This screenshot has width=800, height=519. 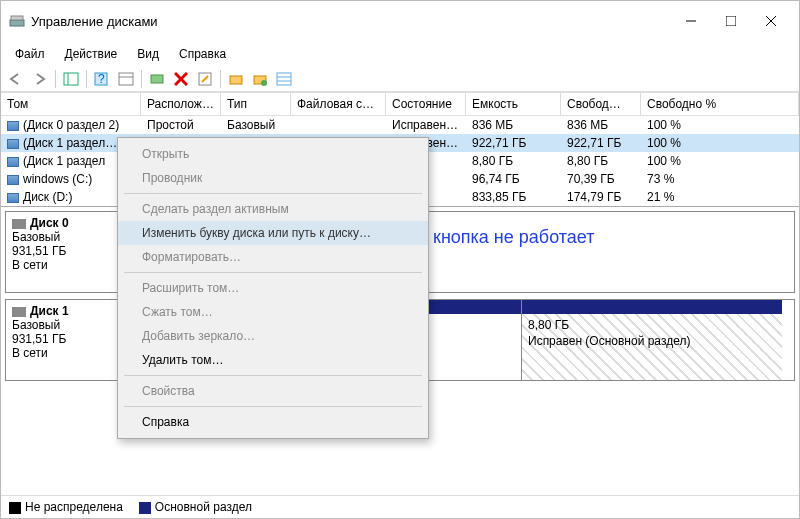 What do you see at coordinates (609, 341) in the screenshot?
I see `partition-status: Исправен (Основной раздел)` at bounding box center [609, 341].